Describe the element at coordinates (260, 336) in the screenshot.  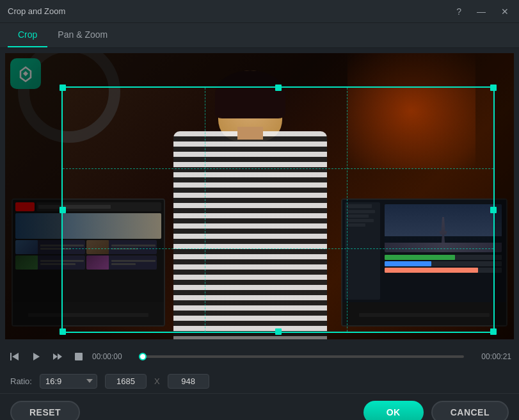
I see `crop-mask-bottom` at that location.